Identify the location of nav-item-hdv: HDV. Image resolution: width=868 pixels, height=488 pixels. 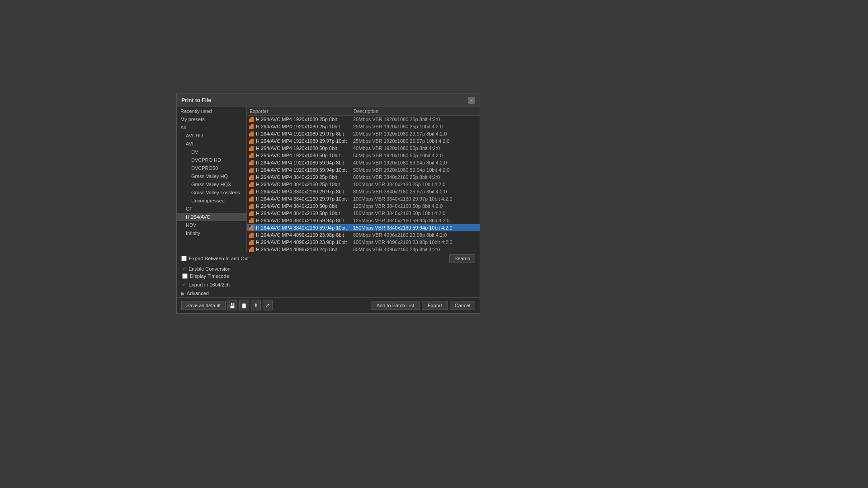
(212, 225).